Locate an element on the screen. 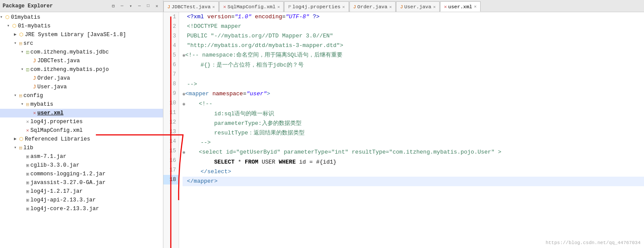  tree-arrow-mybatis: ▾ is located at coordinates (24, 104).